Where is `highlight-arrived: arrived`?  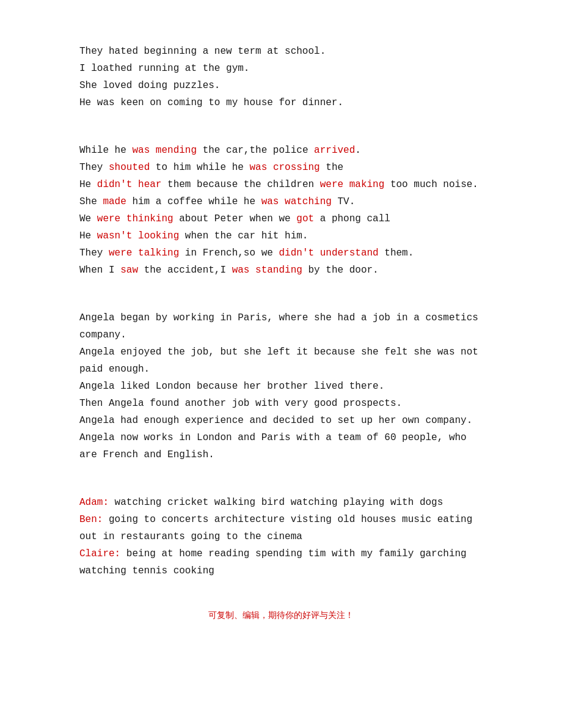
highlight-arrived: arrived is located at coordinates (335, 150).